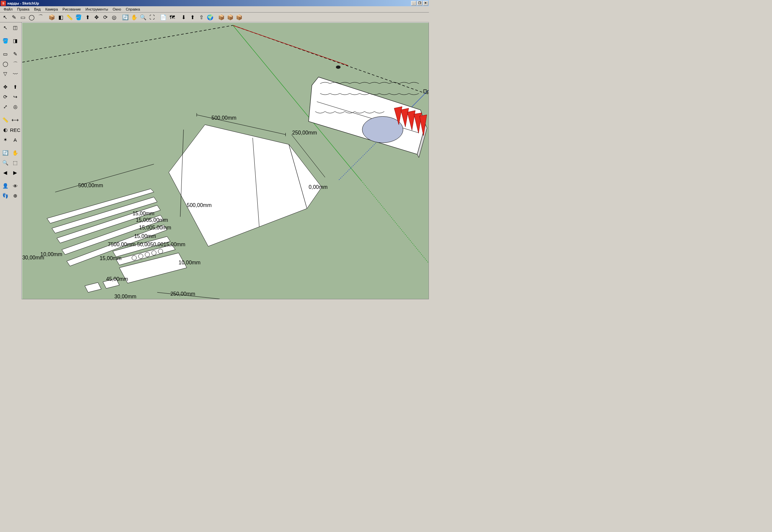 The width and height of the screenshot is (772, 532). Describe the element at coordinates (5, 140) in the screenshot. I see `axes-side: ✶` at that location.